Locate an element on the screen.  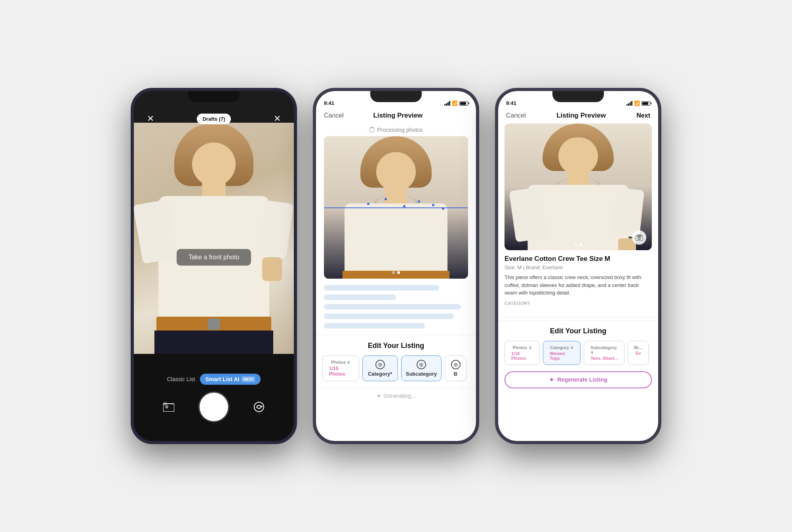
mode-selector: Classic List Smart List AI BETA is located at coordinates (214, 379).